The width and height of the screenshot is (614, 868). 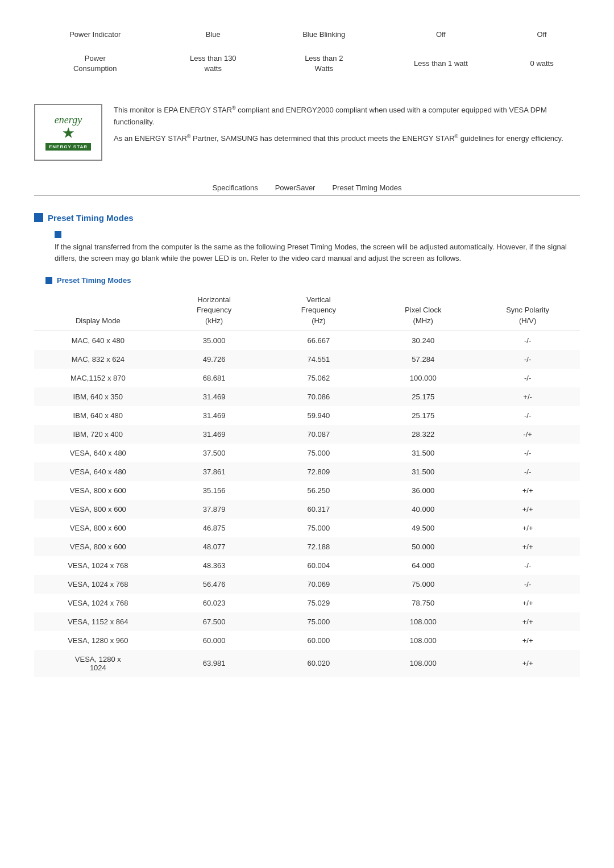 What do you see at coordinates (39, 218) in the screenshot?
I see `section-icon-preset` at bounding box center [39, 218].